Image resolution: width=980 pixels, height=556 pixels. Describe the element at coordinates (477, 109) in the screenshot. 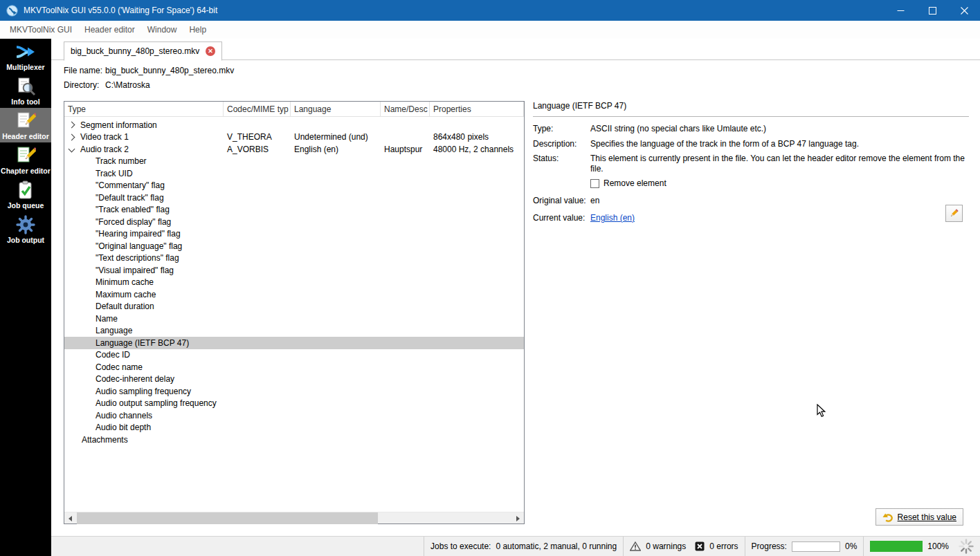

I see `column-header-properties: Properties` at that location.